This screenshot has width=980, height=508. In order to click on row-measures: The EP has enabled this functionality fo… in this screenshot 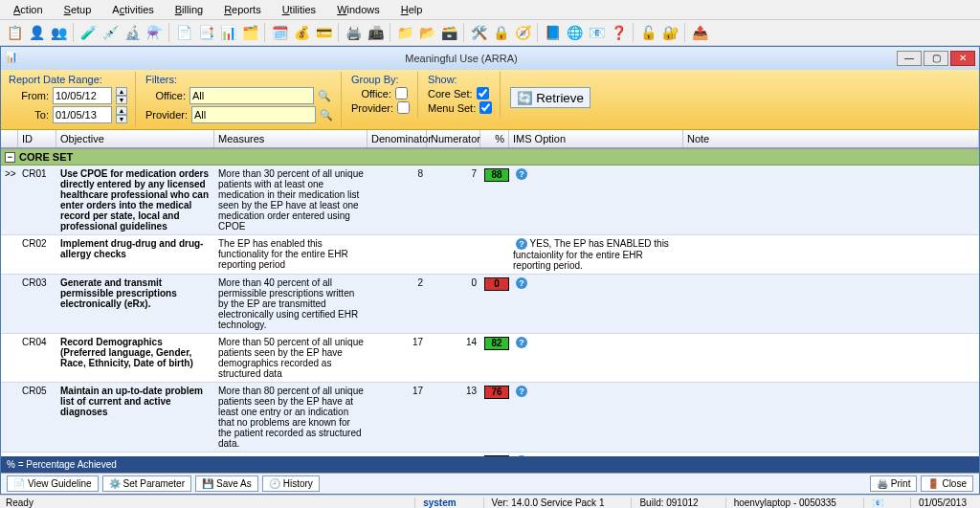, I will do `click(291, 254)`.